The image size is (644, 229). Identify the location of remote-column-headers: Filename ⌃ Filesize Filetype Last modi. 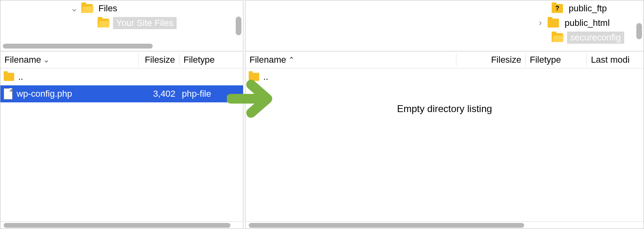
(445, 60).